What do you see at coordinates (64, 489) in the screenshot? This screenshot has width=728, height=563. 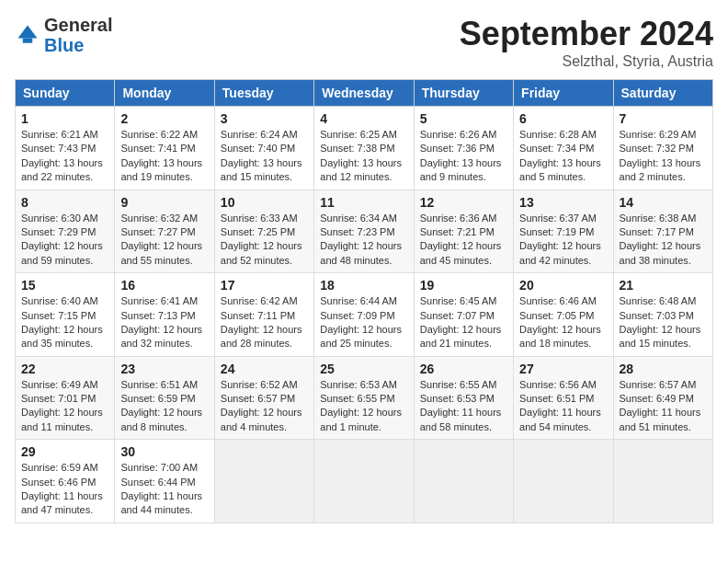 I see `day-info: Sunrise: 6:59 AM Sunset: 6:46 PM Dayligh…` at bounding box center [64, 489].